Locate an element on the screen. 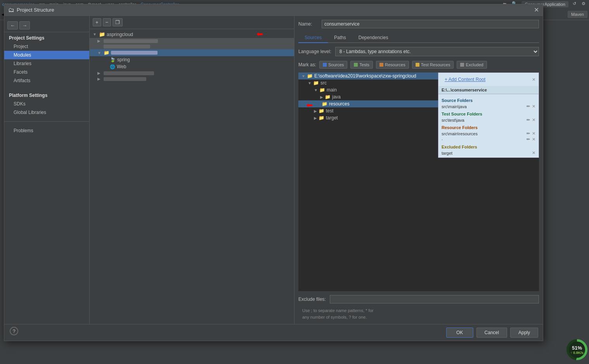 The image size is (589, 364). name-row: Name: is located at coordinates (419, 20).